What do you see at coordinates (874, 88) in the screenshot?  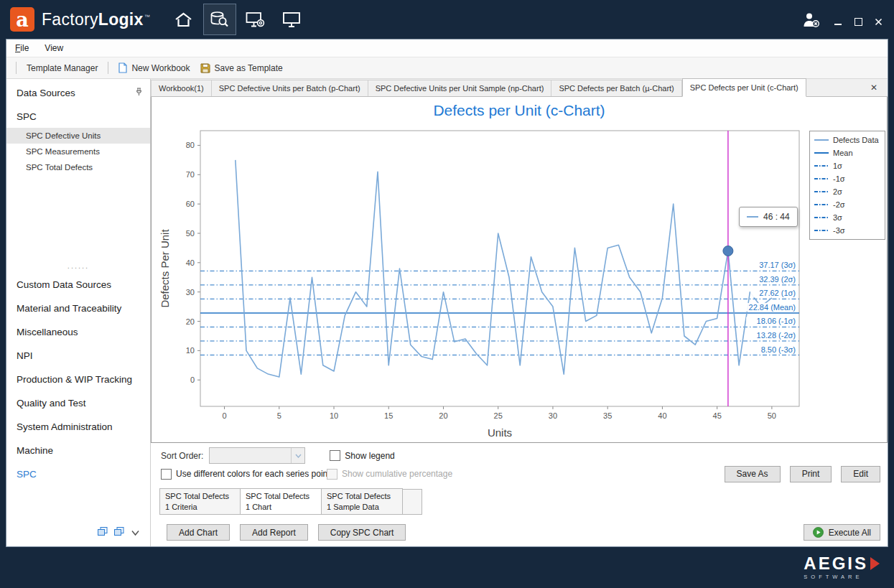 I see `tab-close-icon: ✕` at bounding box center [874, 88].